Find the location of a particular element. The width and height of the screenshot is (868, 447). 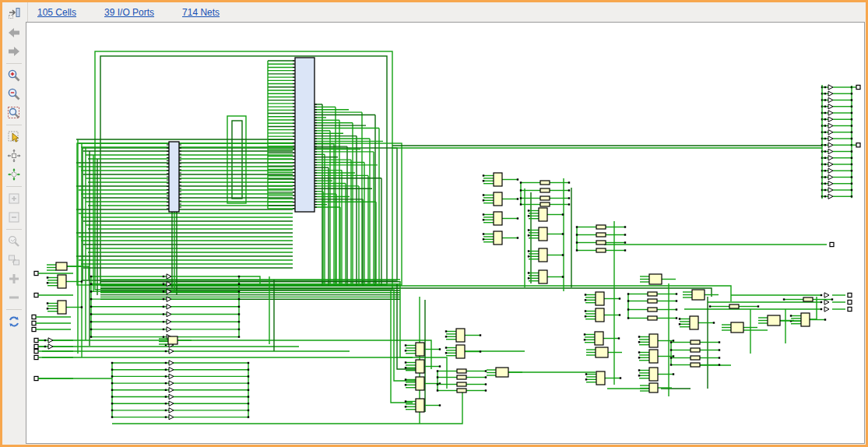

zoom-in-icon is located at coordinates (14, 76).